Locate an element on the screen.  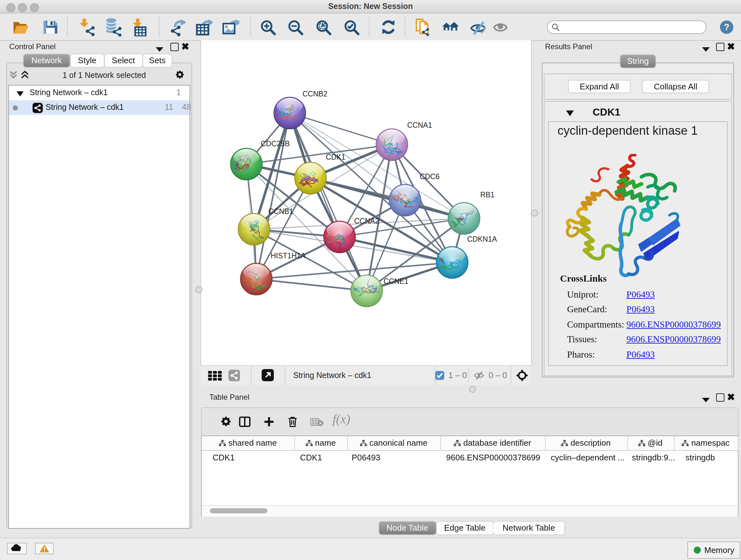
svg-text: HIST1H1A is located at coordinates (288, 256).